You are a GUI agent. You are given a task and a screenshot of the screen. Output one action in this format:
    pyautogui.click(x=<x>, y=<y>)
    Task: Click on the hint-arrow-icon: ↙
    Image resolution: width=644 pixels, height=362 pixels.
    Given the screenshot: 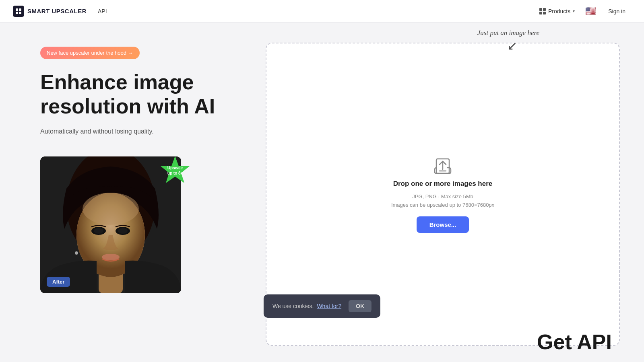 What is the action you would take?
    pyautogui.click(x=512, y=46)
    